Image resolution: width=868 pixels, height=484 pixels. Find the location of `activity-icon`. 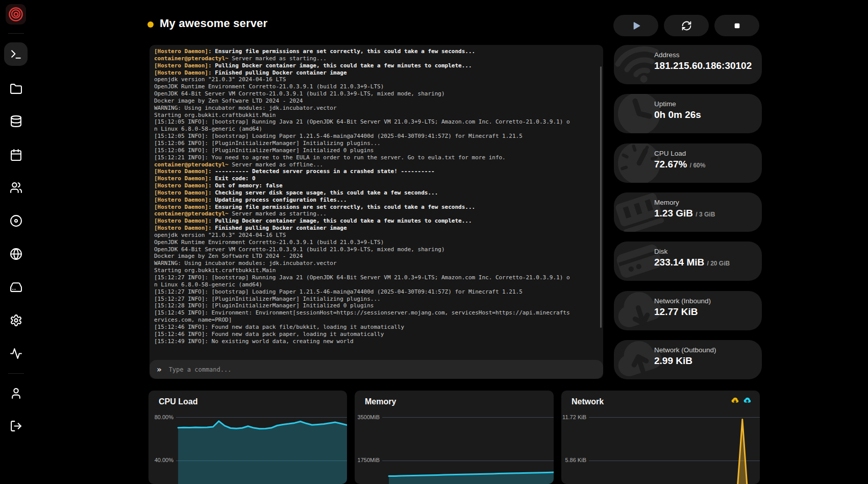

activity-icon is located at coordinates (16, 353).